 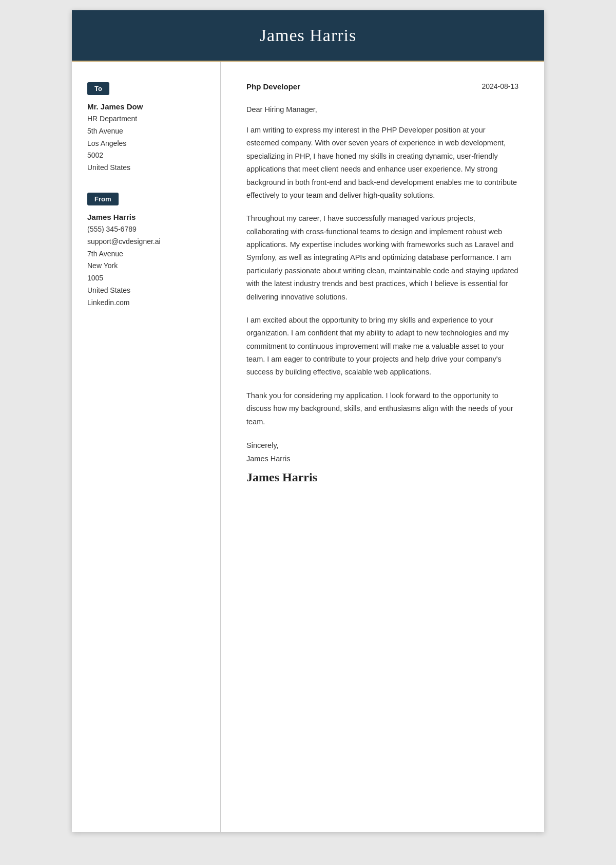 I want to click on sender-name: James Harris, so click(x=146, y=217).